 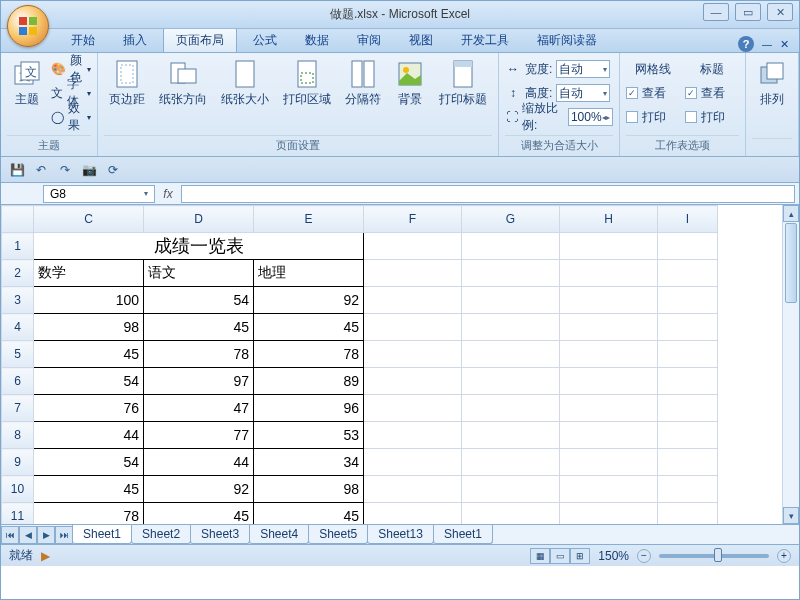 I want to click on minimize-ribbon-icon: —, so click(x=767, y=44).